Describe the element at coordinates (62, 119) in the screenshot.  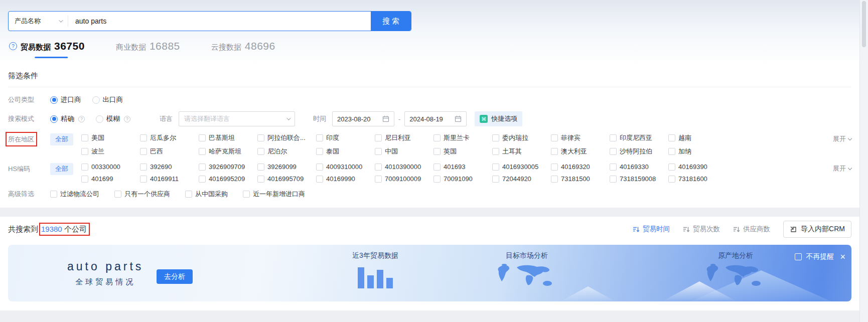
I see `radio-exact-mode: 精确` at that location.